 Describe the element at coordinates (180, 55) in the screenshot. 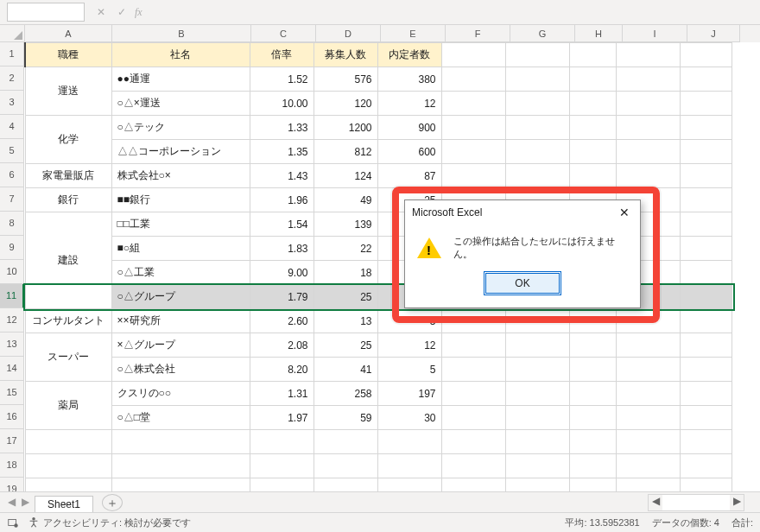

I see `table-header-cell: 社名` at that location.